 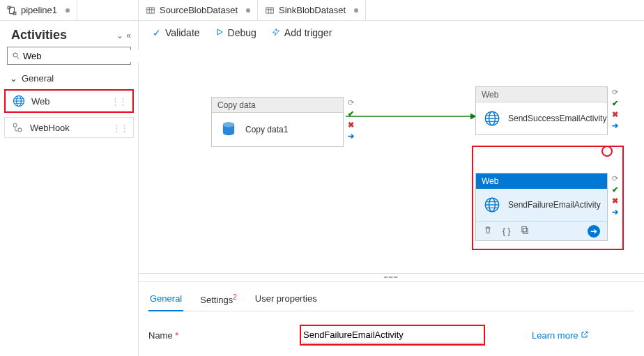 I want to click on required-asterisk-icon: *, so click(x=177, y=336).